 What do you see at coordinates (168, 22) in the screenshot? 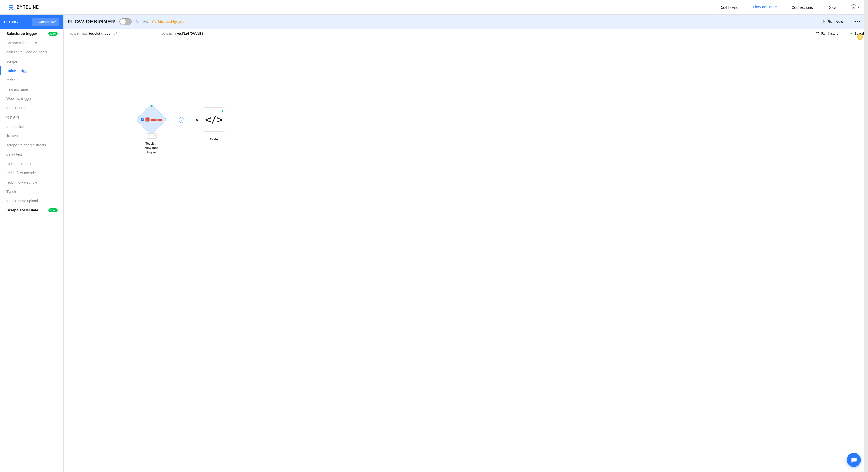
I see `status-stopped: Stopped by you` at bounding box center [168, 22].